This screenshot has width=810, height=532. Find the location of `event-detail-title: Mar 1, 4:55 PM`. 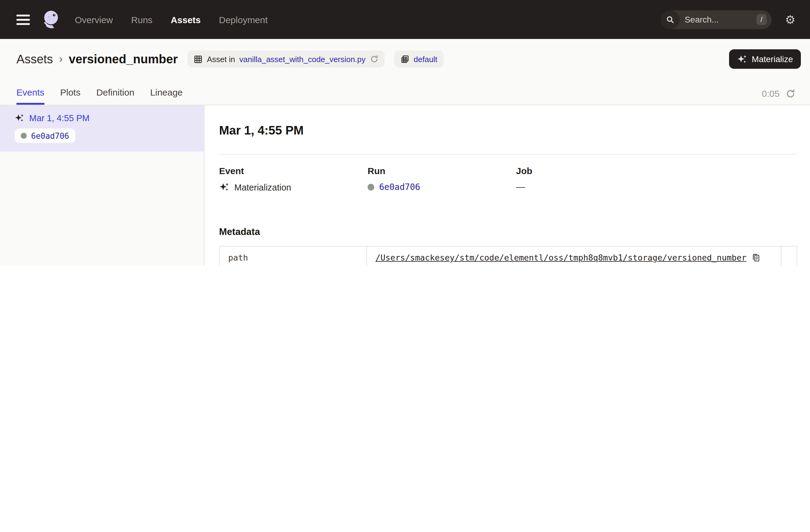

event-detail-title: Mar 1, 4:55 PM is located at coordinates (508, 131).